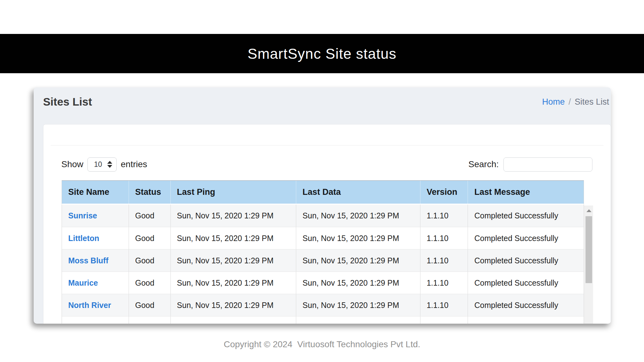 The height and width of the screenshot is (362, 644). I want to click on table-row-partial, so click(323, 320).